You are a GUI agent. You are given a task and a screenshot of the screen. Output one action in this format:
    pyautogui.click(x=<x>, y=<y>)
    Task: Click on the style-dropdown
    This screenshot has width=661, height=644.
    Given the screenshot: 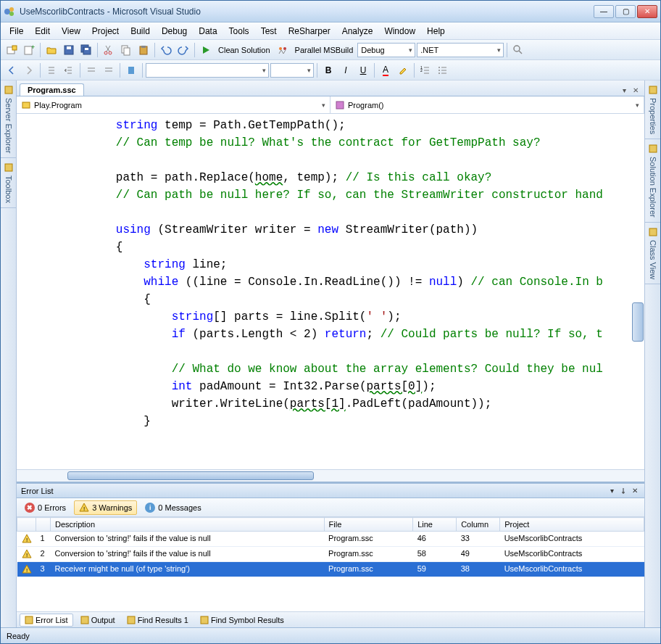 What is the action you would take?
    pyautogui.click(x=292, y=70)
    